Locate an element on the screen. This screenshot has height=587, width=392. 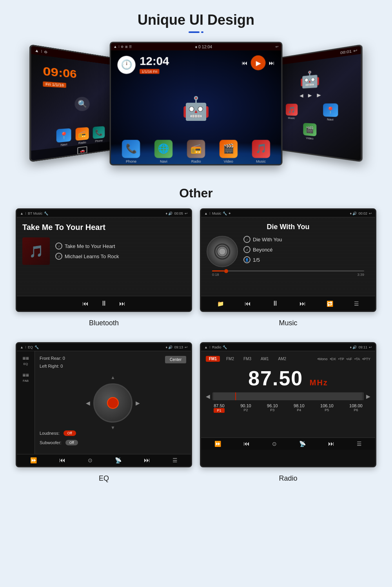
search-icon: 🔍 is located at coordinates (82, 104).